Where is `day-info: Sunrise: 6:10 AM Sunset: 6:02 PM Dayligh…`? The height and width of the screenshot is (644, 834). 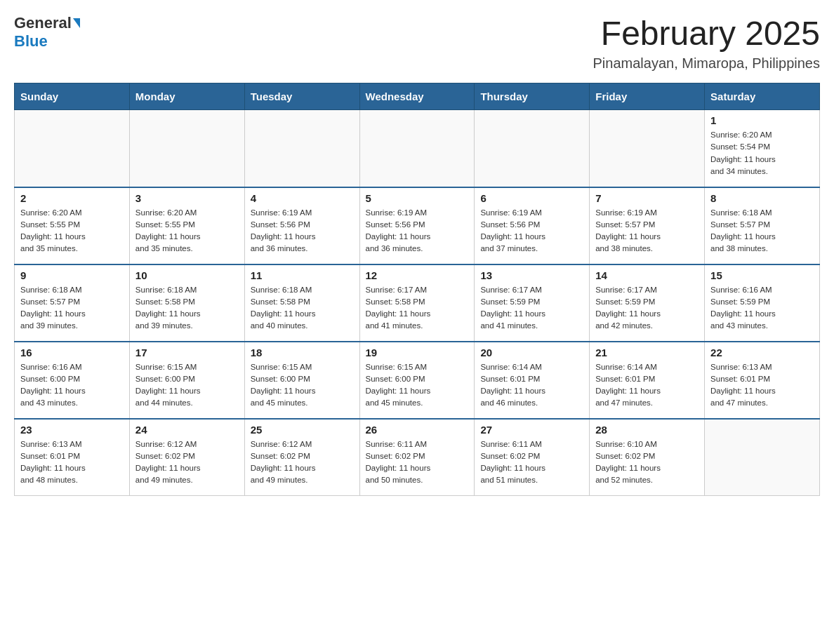
day-info: Sunrise: 6:10 AM Sunset: 6:02 PM Dayligh… is located at coordinates (647, 463).